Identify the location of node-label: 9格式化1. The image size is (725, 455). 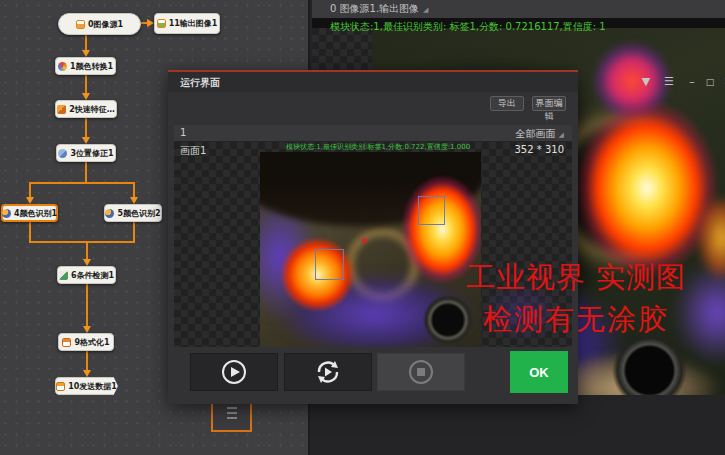
(92, 342).